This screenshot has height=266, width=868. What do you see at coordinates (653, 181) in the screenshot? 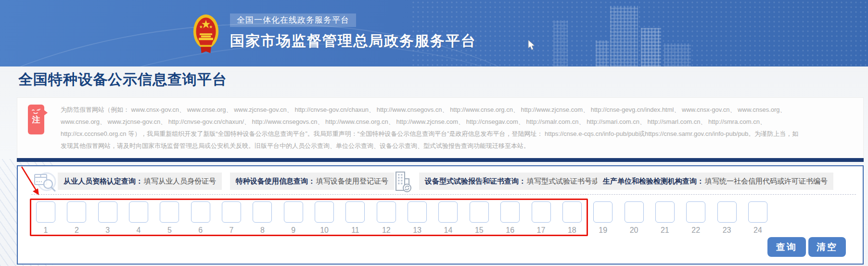
I see `hint-label: 生产单位和检验检测机构查询：` at bounding box center [653, 181].